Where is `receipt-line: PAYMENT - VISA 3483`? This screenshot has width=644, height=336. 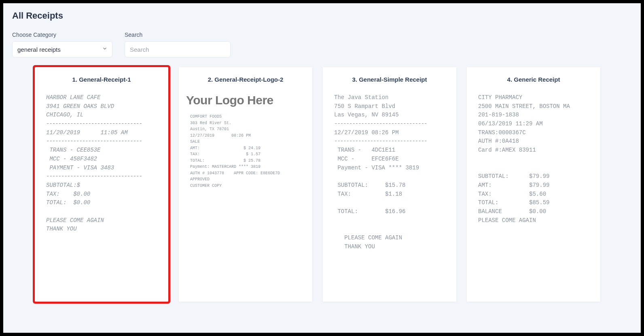 receipt-line: PAYMENT - VISA 3483 is located at coordinates (102, 168).